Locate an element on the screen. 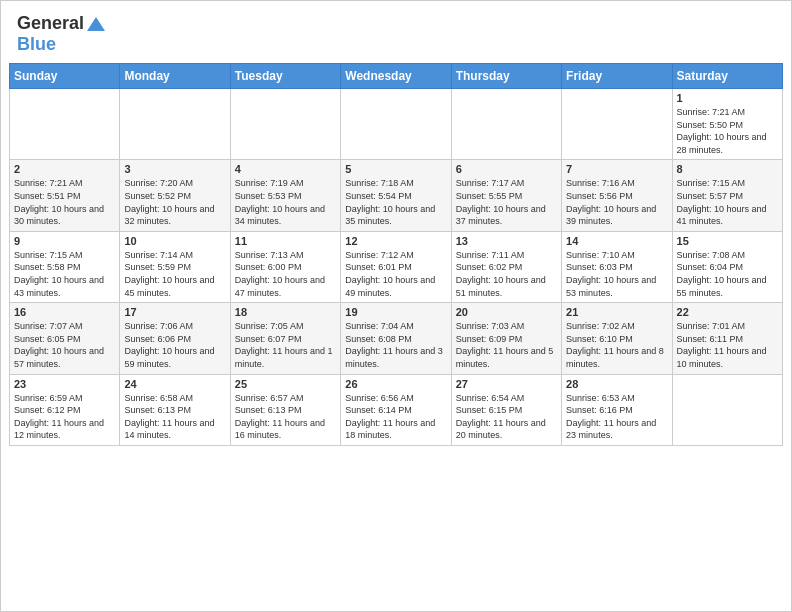 This screenshot has width=792, height=612. day-number: 5 is located at coordinates (396, 169).